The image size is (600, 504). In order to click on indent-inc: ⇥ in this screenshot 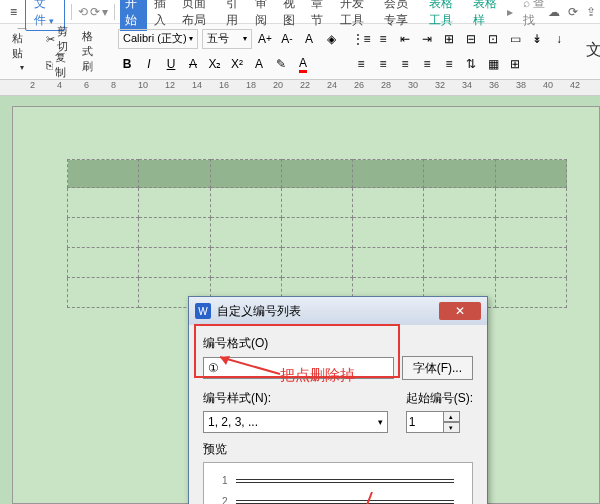, I will do `click(427, 39)`.